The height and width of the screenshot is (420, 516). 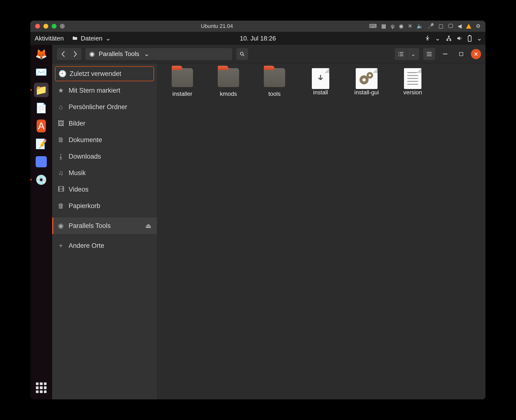 What do you see at coordinates (96, 74) in the screenshot?
I see `sidebar-item-label: Zuletzt verwendet` at bounding box center [96, 74].